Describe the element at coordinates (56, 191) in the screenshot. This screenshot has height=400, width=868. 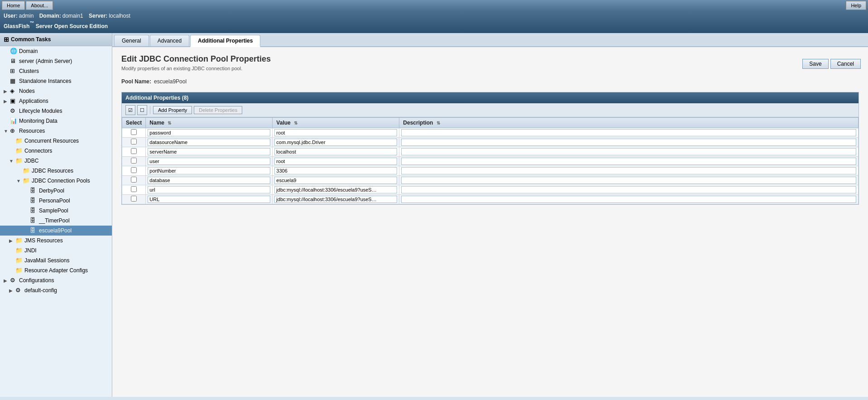
I see `sidebar-item-derbypool: 🗄DerbyPool` at that location.